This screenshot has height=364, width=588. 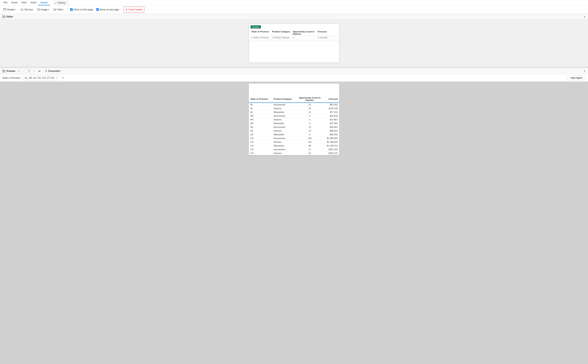 I want to click on parameters-icon, so click(x=46, y=71).